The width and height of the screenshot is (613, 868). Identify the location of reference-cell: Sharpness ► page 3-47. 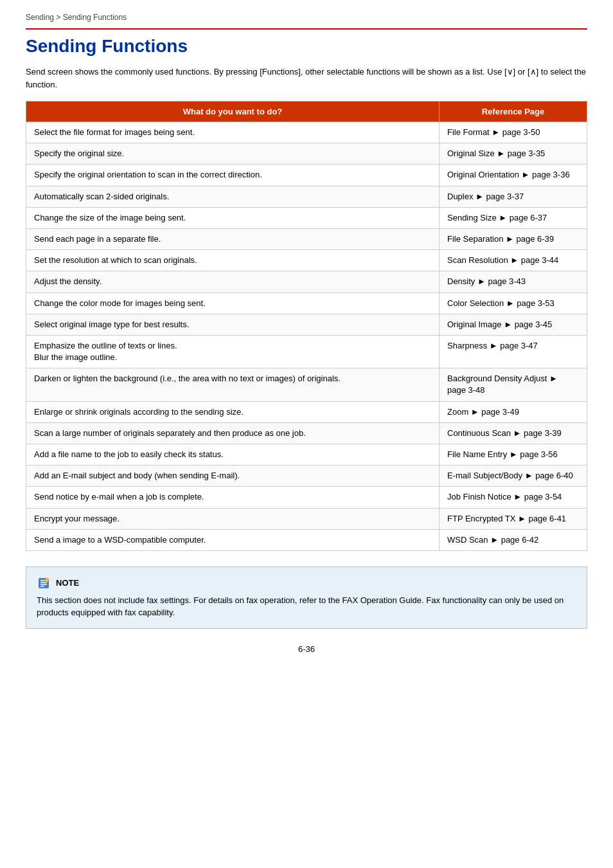
(513, 351).